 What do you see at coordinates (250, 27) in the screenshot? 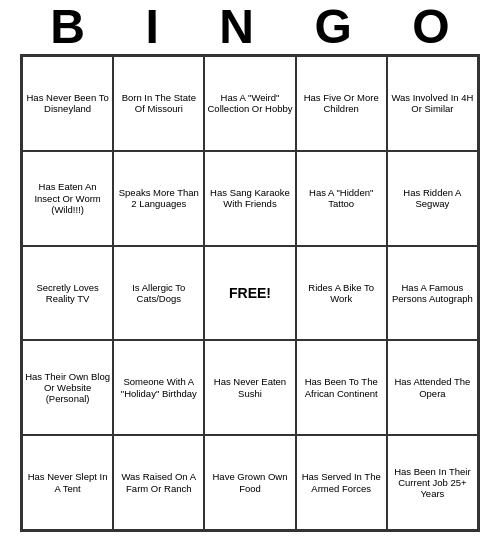
I see `bingo-header: BINGO` at bounding box center [250, 27].